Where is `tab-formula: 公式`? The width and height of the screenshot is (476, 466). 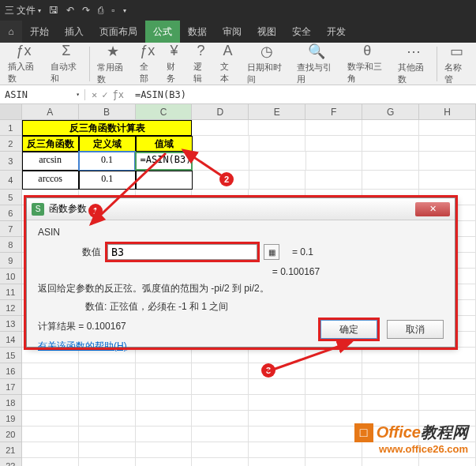 tab-formula: 公式 is located at coordinates (163, 32).